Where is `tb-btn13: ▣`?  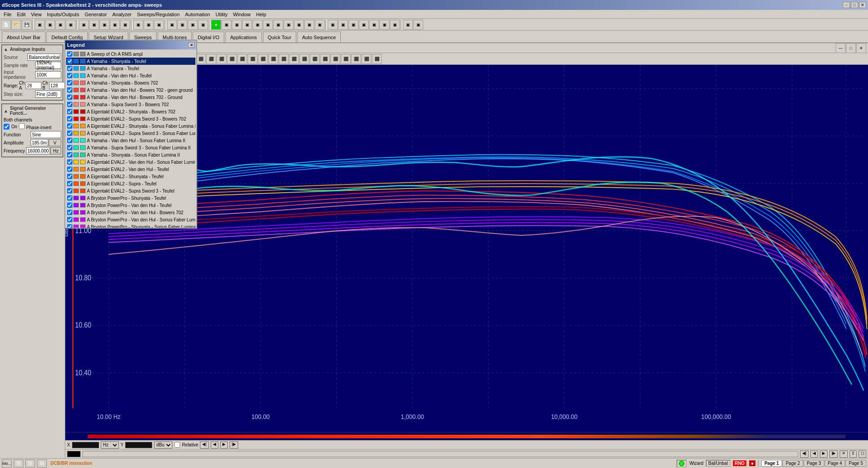 tb-btn13: ▣ is located at coordinates (172, 25).